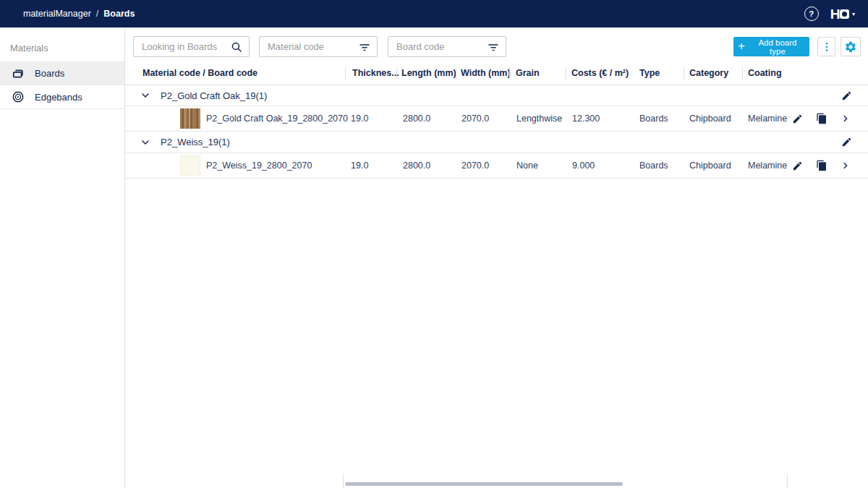 The image size is (868, 488). What do you see at coordinates (854, 14) in the screenshot?
I see `chevron-down-icon: ▾` at bounding box center [854, 14].